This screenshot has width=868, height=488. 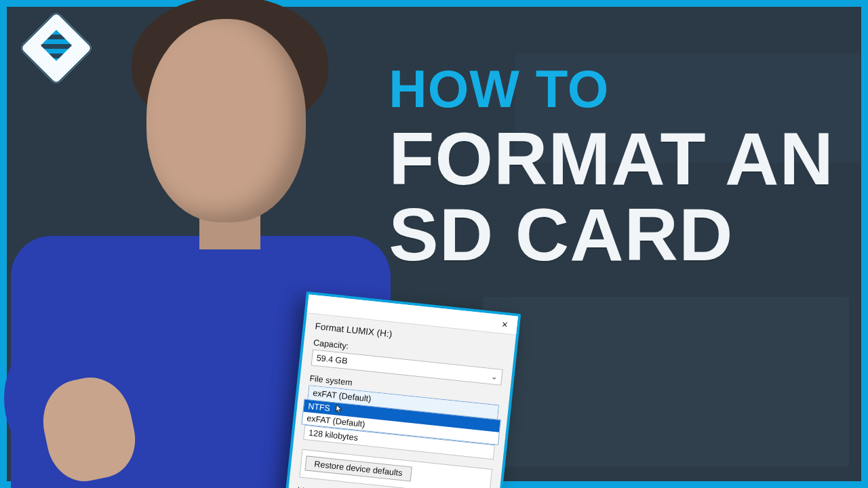 I want to click on close-icon: ×, so click(x=505, y=324).